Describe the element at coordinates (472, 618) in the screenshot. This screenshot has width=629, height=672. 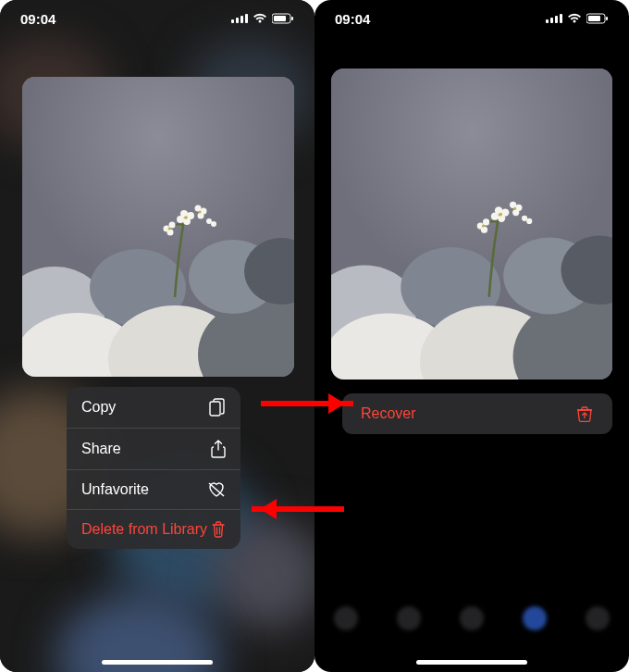
I see `tab-bar` at that location.